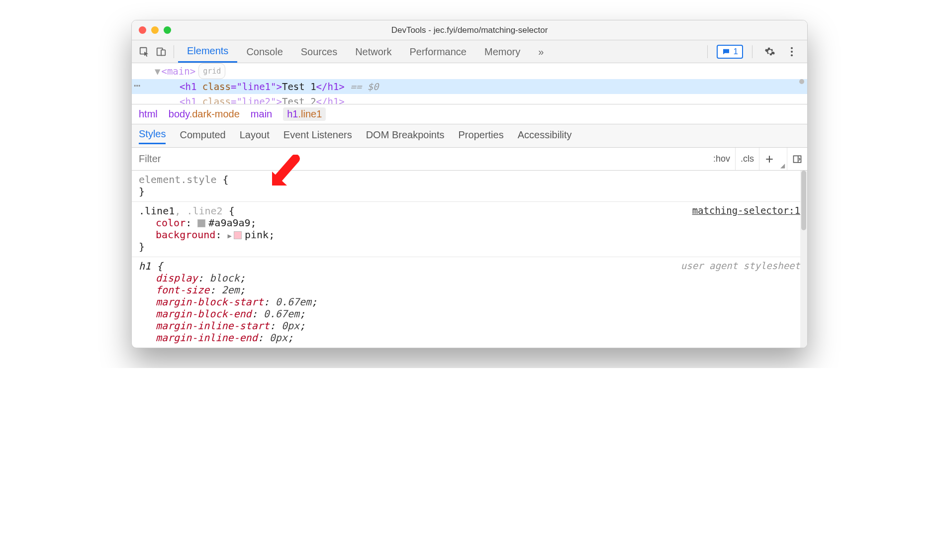  I want to click on tab-memory: Memory, so click(502, 52).